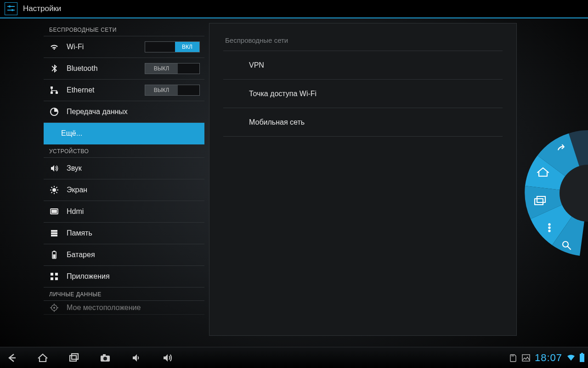 This screenshot has width=588, height=368. What do you see at coordinates (54, 47) in the screenshot?
I see `wifi-icon` at bounding box center [54, 47].